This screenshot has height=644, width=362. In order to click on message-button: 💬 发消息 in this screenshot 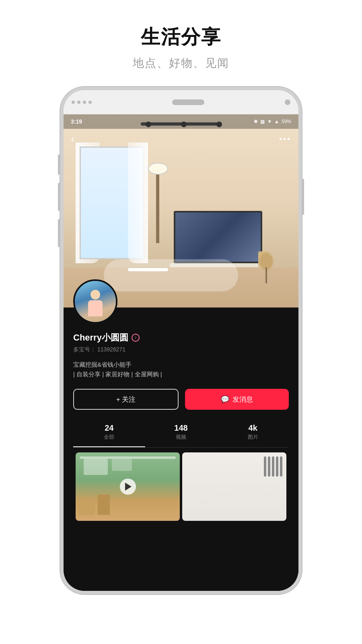, I will do `click(237, 399)`.